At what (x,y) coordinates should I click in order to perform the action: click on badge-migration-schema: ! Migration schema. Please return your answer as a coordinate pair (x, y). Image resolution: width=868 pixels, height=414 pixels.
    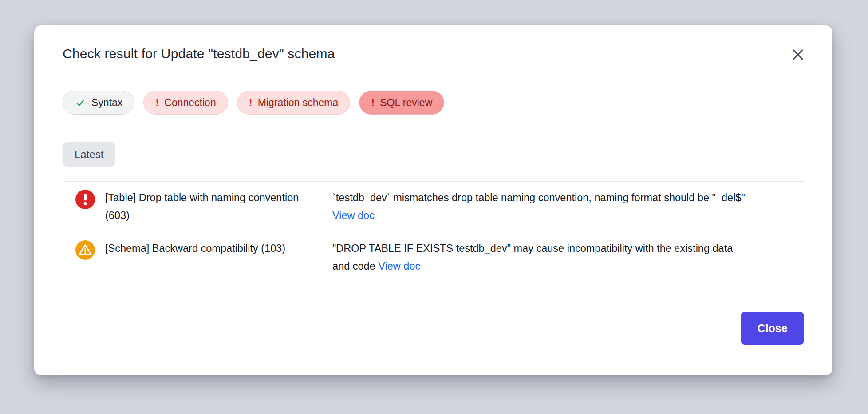
    Looking at the image, I should click on (294, 103).